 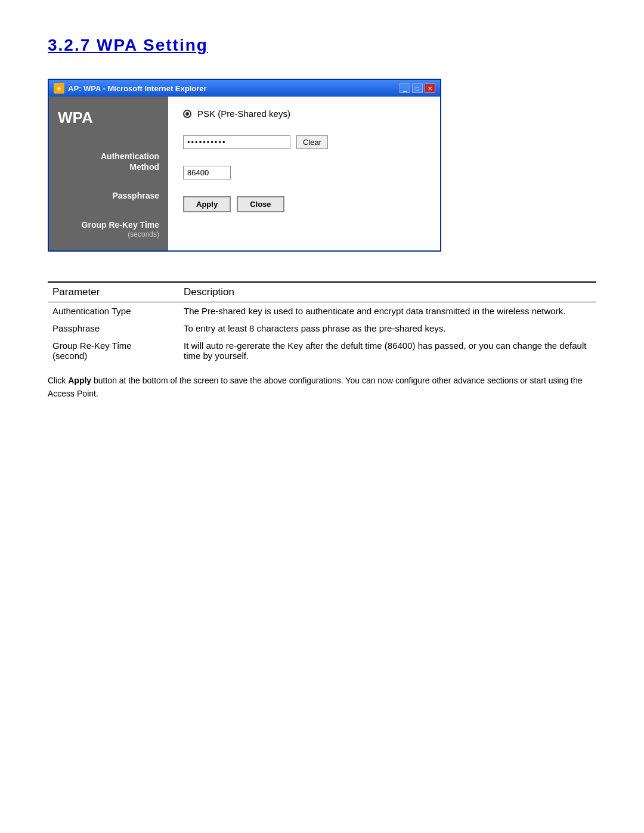 What do you see at coordinates (304, 173) in the screenshot?
I see `rekey-row` at bounding box center [304, 173].